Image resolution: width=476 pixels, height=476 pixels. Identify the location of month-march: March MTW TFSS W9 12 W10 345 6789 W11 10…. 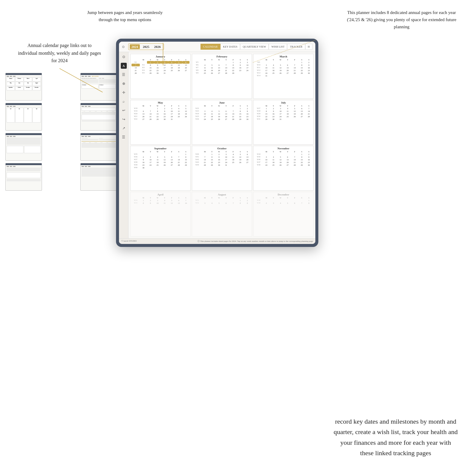
(283, 76).